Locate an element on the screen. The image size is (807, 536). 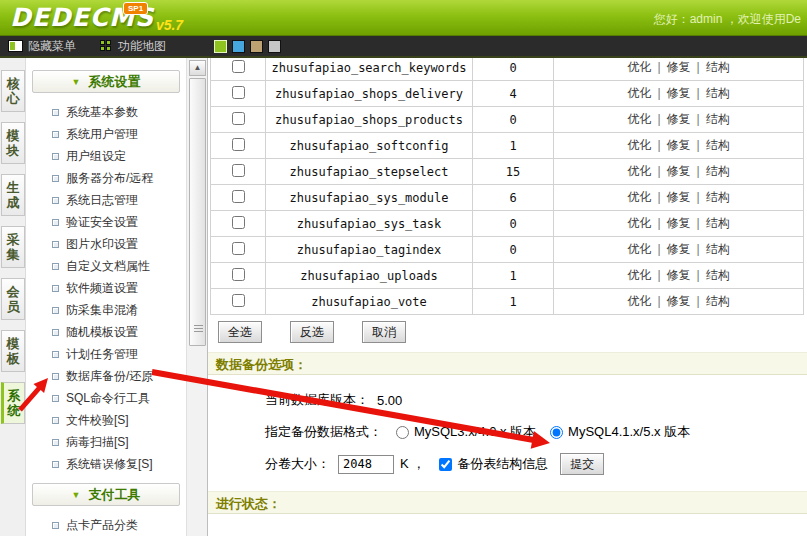
mysql4-radio-label: MySQL4.1.x/5.x 版本 is located at coordinates (629, 432).